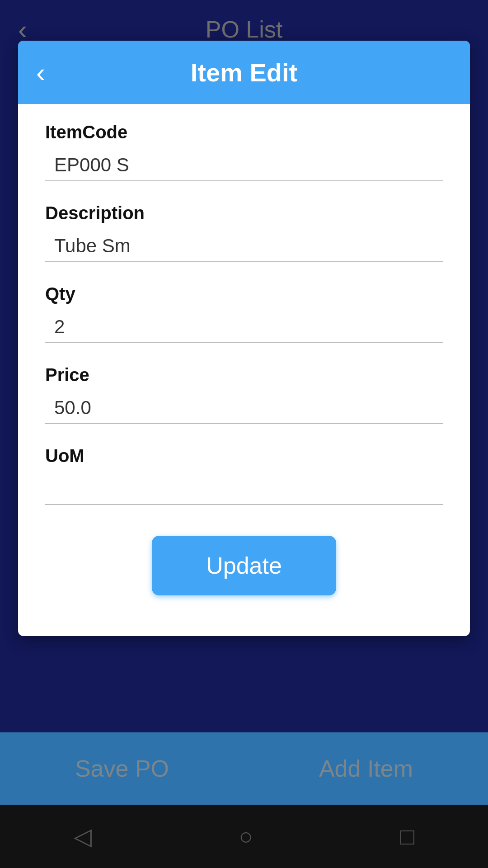 Image resolution: width=488 pixels, height=868 pixels. What do you see at coordinates (244, 456) in the screenshot?
I see `uom-label: UoM` at bounding box center [244, 456].